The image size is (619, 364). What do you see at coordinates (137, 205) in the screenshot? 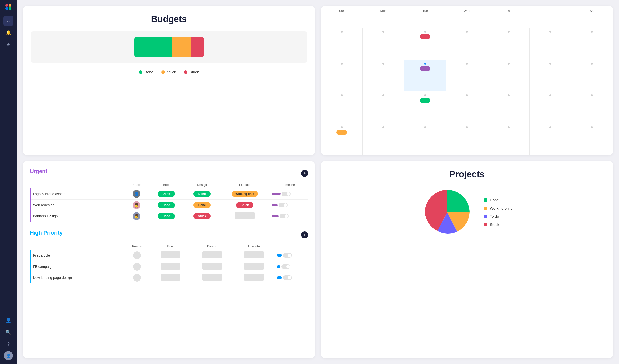
I see `avatar: 👩` at bounding box center [137, 205].